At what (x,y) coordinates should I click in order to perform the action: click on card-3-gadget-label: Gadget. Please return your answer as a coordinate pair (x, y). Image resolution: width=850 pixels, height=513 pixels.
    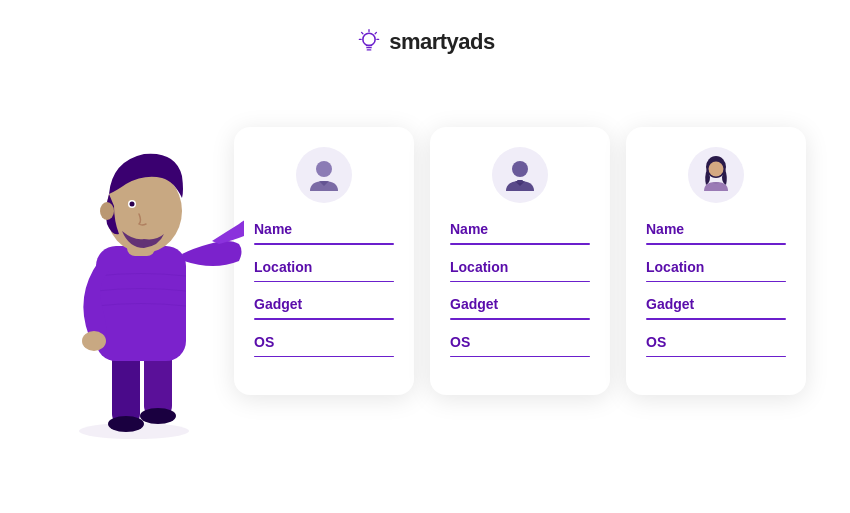
    Looking at the image, I should click on (716, 304).